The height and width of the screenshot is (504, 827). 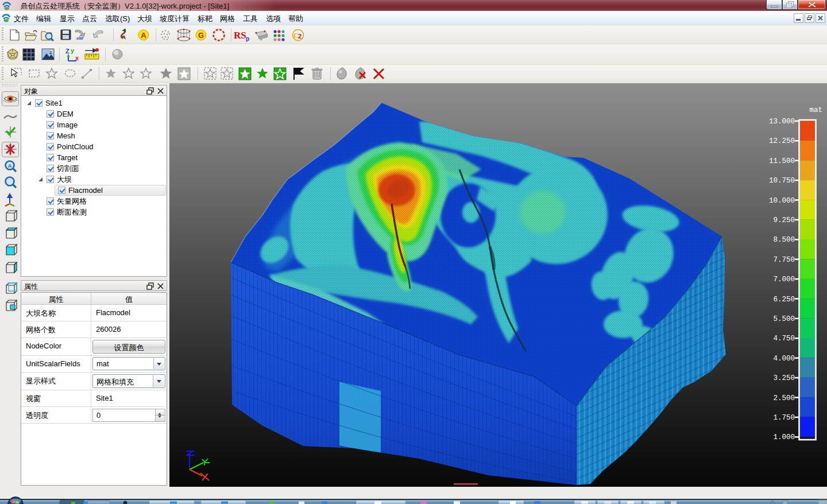 What do you see at coordinates (77, 58) in the screenshot?
I see `svg-text: x` at bounding box center [77, 58].